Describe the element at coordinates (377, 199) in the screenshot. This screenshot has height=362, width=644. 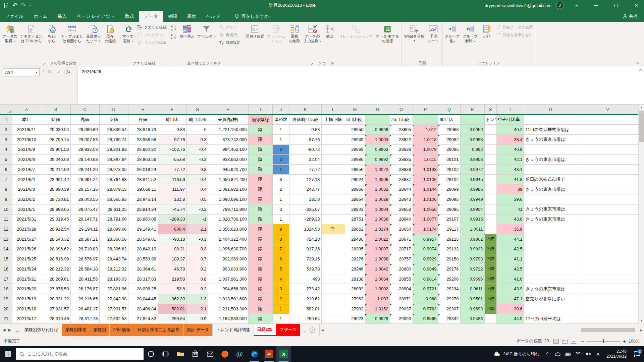
I see `cell: 1.0029` at that location.